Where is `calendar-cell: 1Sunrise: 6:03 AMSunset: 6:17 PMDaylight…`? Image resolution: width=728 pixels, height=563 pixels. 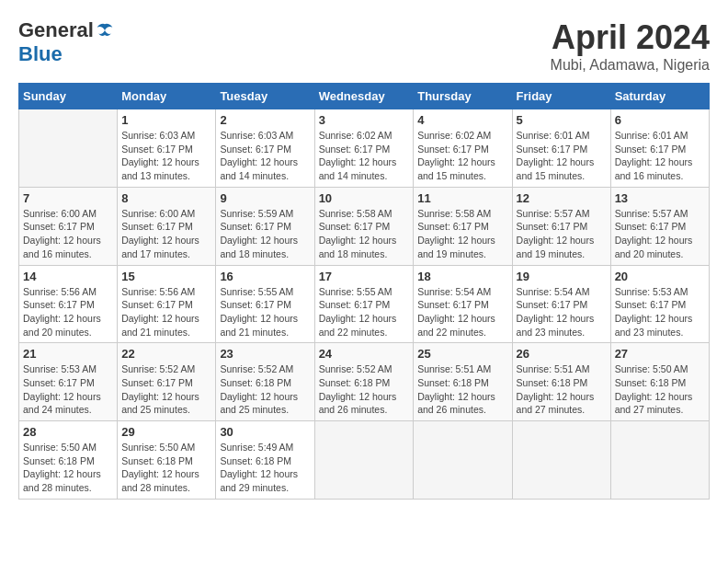 calendar-cell: 1Sunrise: 6:03 AMSunset: 6:17 PMDaylight… is located at coordinates (167, 149).